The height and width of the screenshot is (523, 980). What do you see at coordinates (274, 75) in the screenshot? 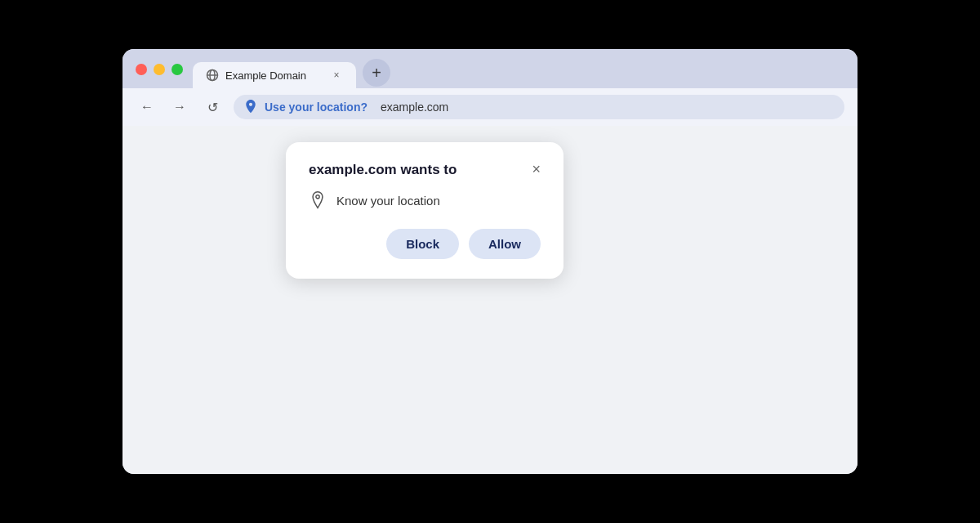
I see `browser-tab: Example Domain ×` at bounding box center [274, 75].